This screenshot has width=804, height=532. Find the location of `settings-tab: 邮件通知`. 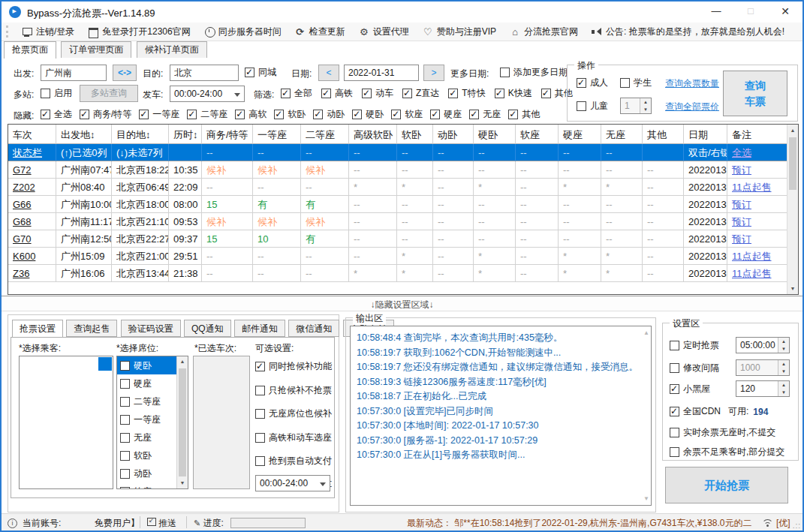

settings-tab: 邮件通知 is located at coordinates (260, 329).